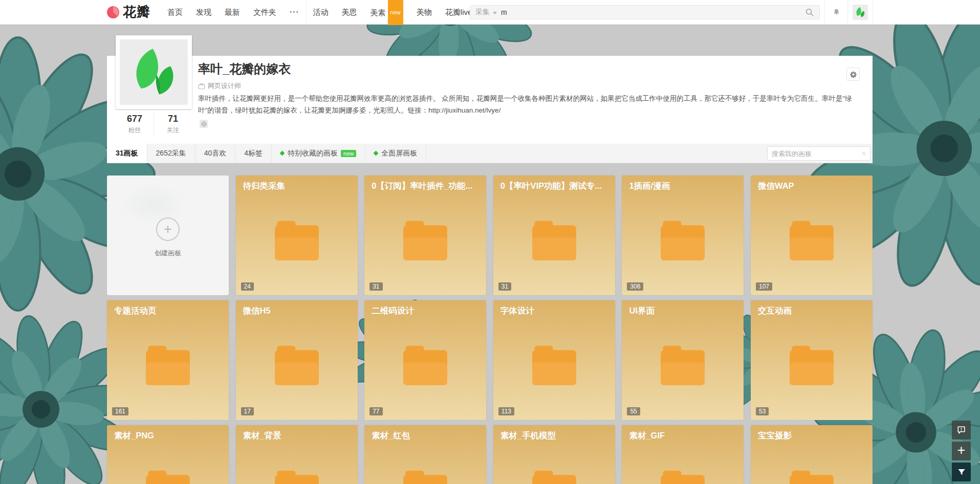 Image resolution: width=980 pixels, height=484 pixels. Describe the element at coordinates (265, 12) in the screenshot. I see `nav-item: 文件夹` at that location.